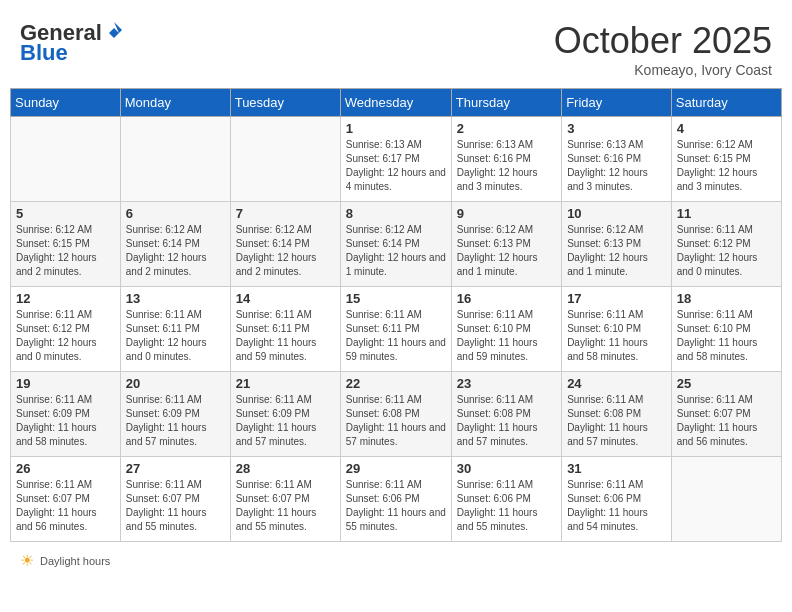  What do you see at coordinates (726, 160) in the screenshot?
I see `table-row: 4Sunrise: 6:12 AMSunset: 6:15 PMDaylight…` at bounding box center [726, 160].